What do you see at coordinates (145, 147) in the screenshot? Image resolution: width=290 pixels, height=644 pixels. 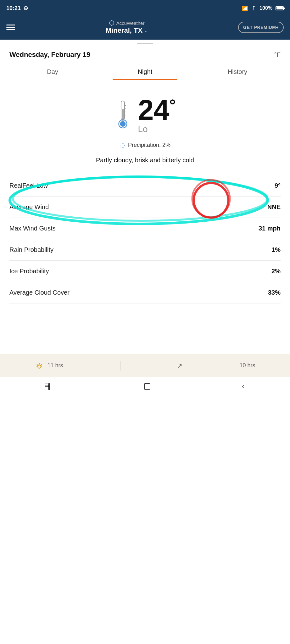 I see `precipitation-row: ◌ Precipitation: 2%` at bounding box center [145, 147].